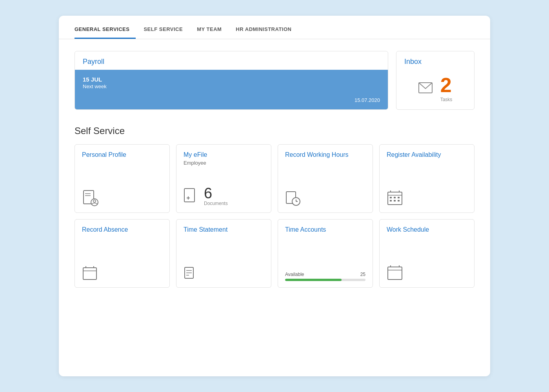 The width and height of the screenshot is (549, 392). Describe the element at coordinates (427, 155) in the screenshot. I see `card-title-register-availability: Register Availability` at that location.